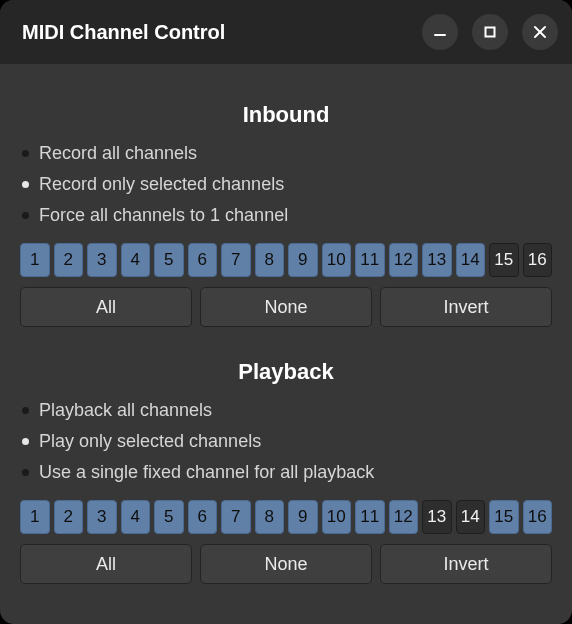 This screenshot has height=624, width=572. Describe the element at coordinates (236, 517) in the screenshot. I see `playback-channel-7: 7` at that location.